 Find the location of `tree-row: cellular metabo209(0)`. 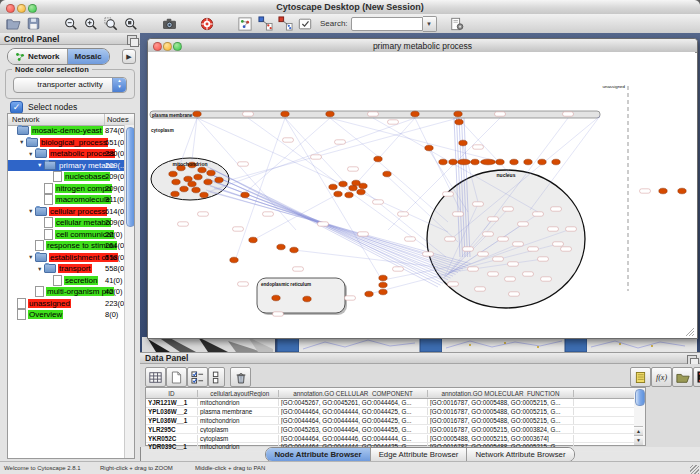

tree-row: cellular metabo209(0) is located at coordinates (71, 223).